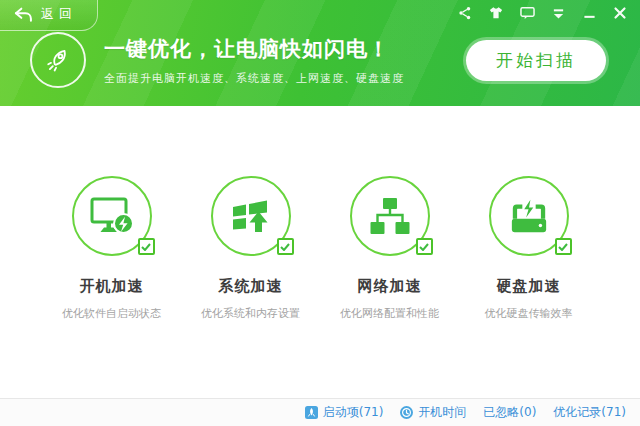 This screenshot has height=426, width=640. Describe the element at coordinates (496, 13) in the screenshot. I see `skin-icon` at that location.